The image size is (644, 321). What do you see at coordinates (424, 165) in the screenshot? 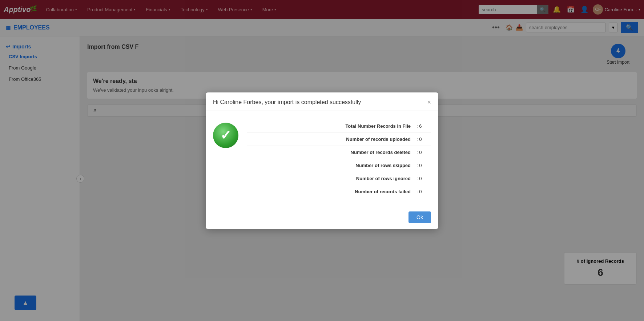
I see `stat-value-skipped: : 0` at bounding box center [424, 165].